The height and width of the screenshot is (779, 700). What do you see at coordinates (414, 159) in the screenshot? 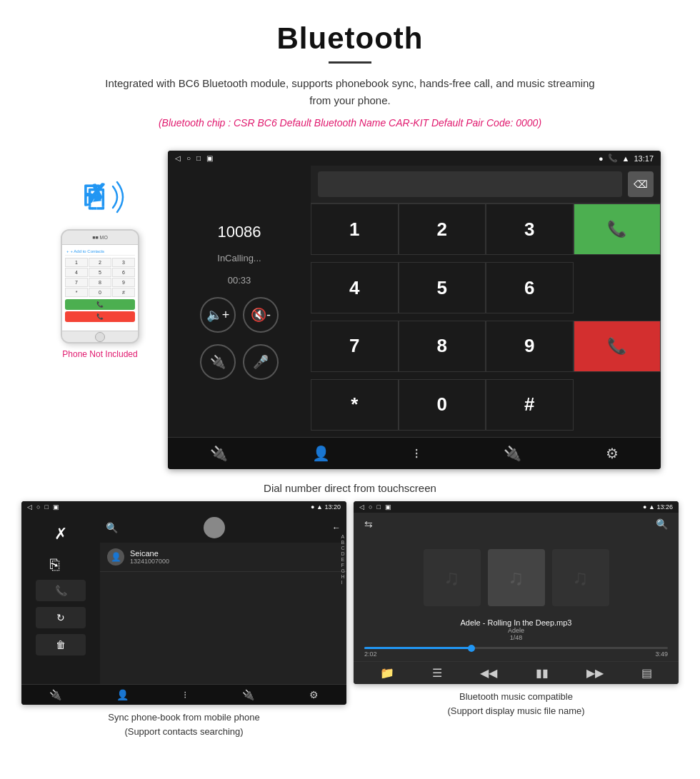
I see `main-status-bar: ◁ ○ □ ▣ ● 📞 ▲ 13:17` at bounding box center [414, 159].